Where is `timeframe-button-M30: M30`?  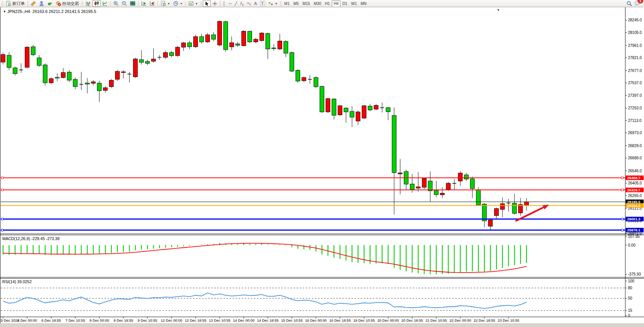 timeframe-button-M30: M30 is located at coordinates (317, 4).